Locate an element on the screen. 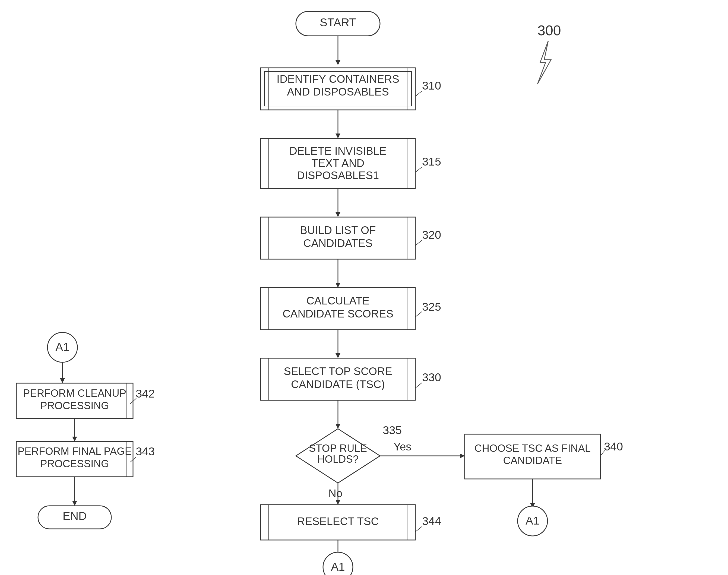 The height and width of the screenshot is (575, 728). ref320-label: 320 is located at coordinates (432, 235).